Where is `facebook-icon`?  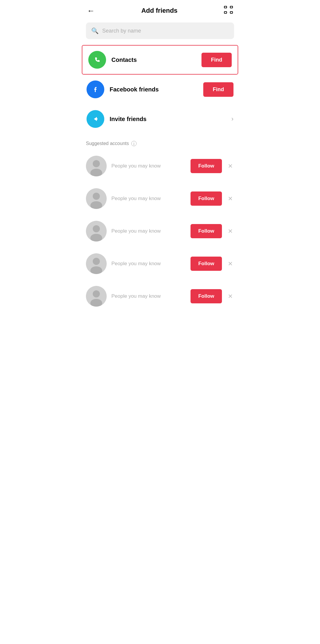
facebook-icon is located at coordinates (95, 89).